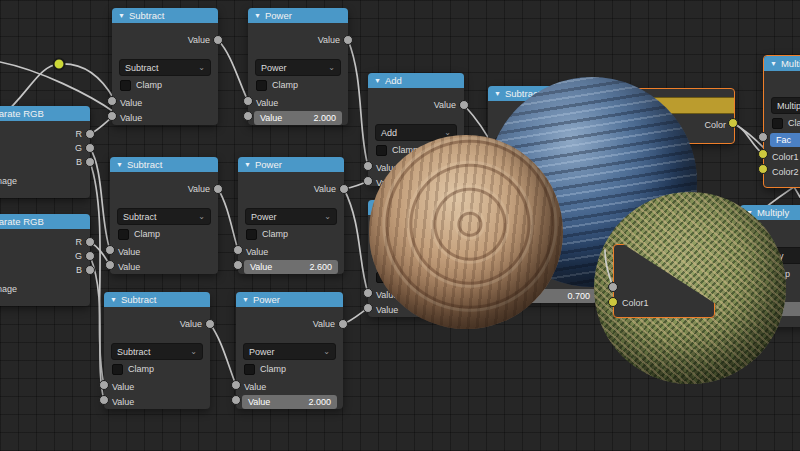 Image resolution: width=800 pixels, height=451 pixels. I want to click on node-subtract-2: ▼Subtract Value Subtract⌄ Clamp Value Va…, so click(164, 216).